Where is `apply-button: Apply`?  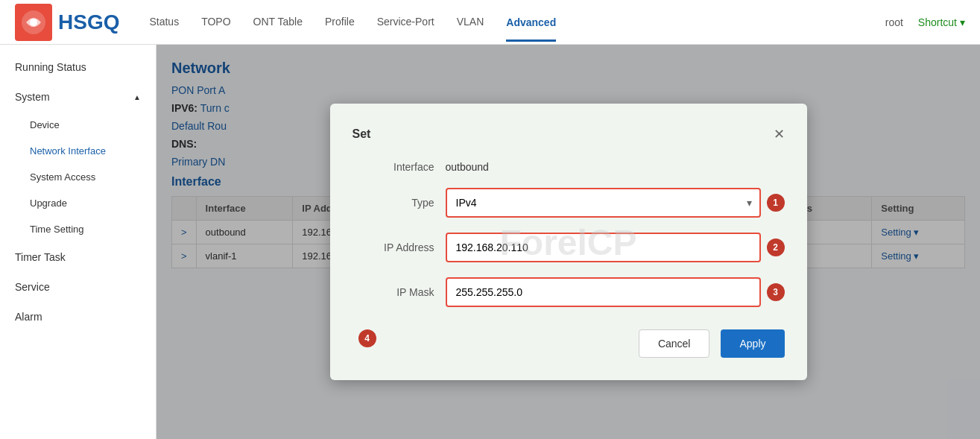
apply-button: Apply is located at coordinates (753, 344).